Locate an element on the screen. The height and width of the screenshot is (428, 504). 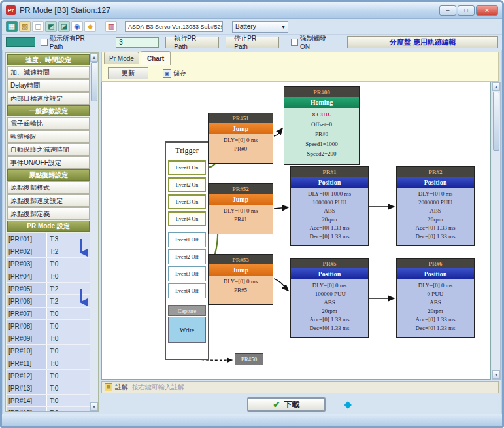
new-file-icon: ▢ is located at coordinates (38, 26).